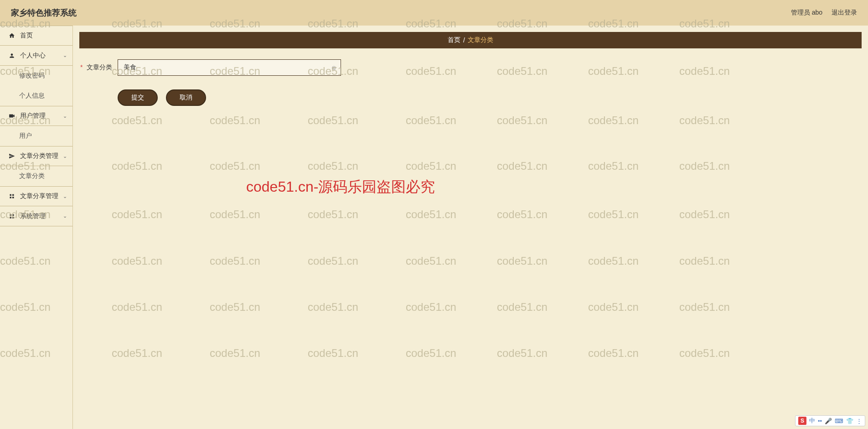 The width and height of the screenshot is (868, 429). Describe the element at coordinates (807, 13) in the screenshot. I see `admin-label: 管理员 abo` at that location.